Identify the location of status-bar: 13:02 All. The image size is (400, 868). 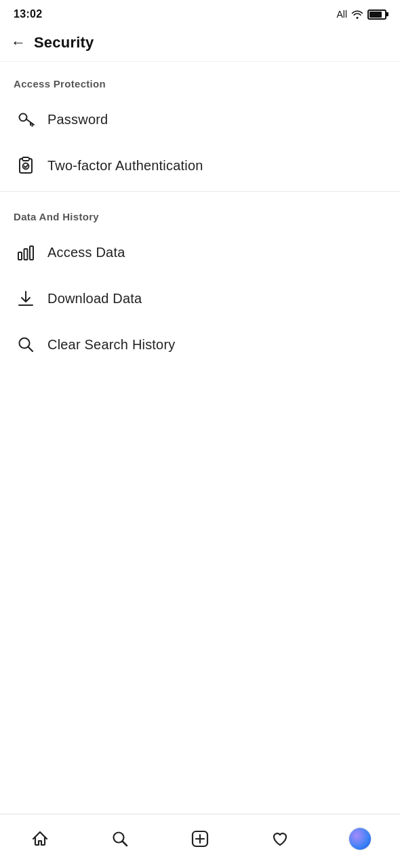
(200, 14).